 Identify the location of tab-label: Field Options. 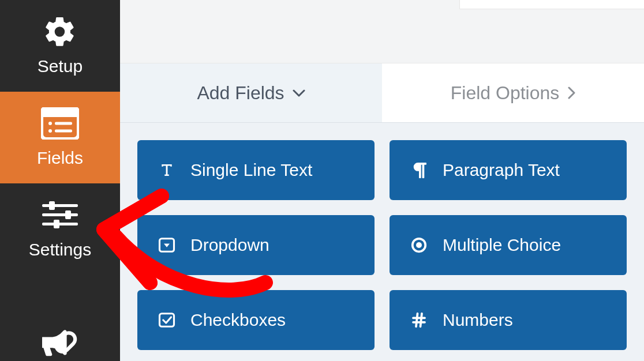
(506, 93).